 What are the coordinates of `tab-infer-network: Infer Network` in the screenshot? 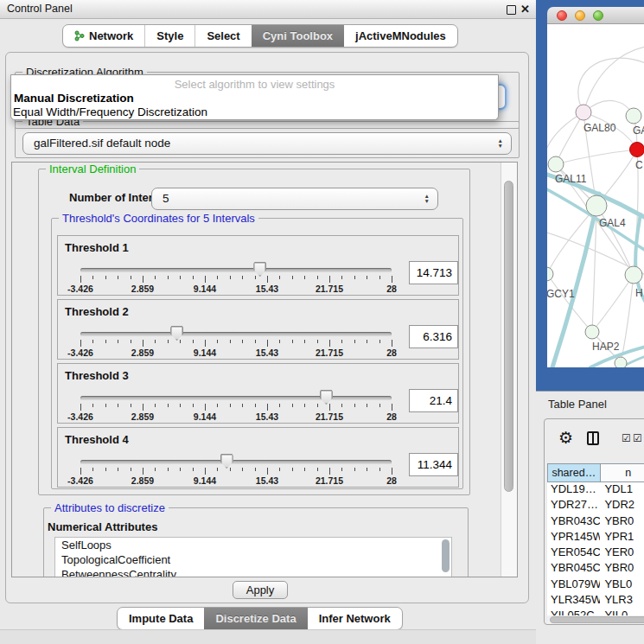 It's located at (354, 619).